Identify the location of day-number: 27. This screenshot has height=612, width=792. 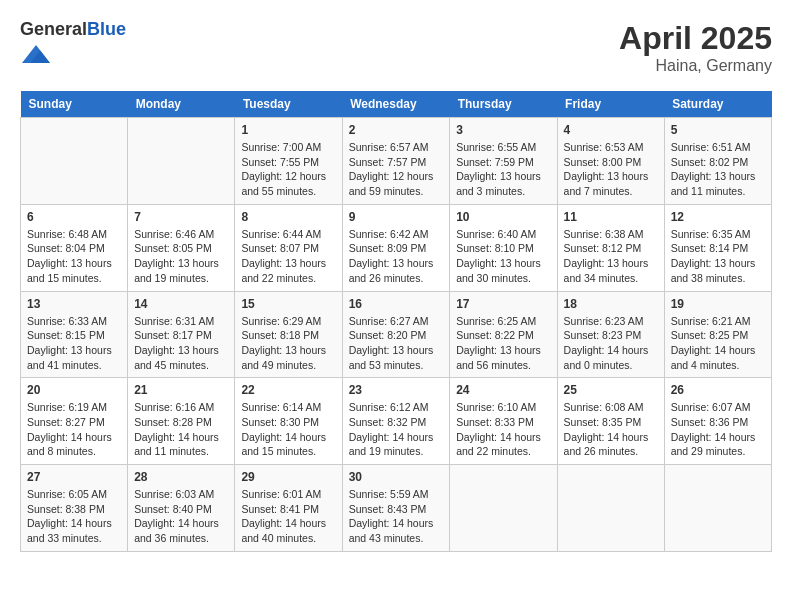
(74, 477).